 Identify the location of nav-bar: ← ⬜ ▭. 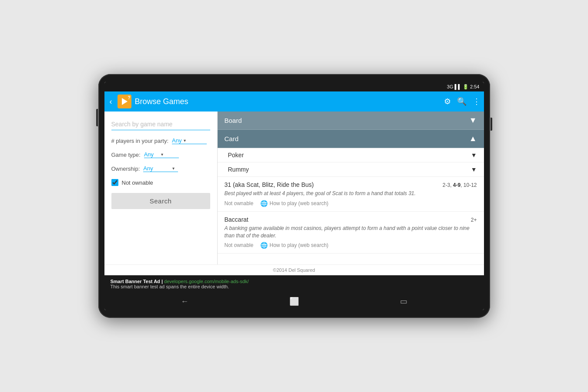
(294, 301).